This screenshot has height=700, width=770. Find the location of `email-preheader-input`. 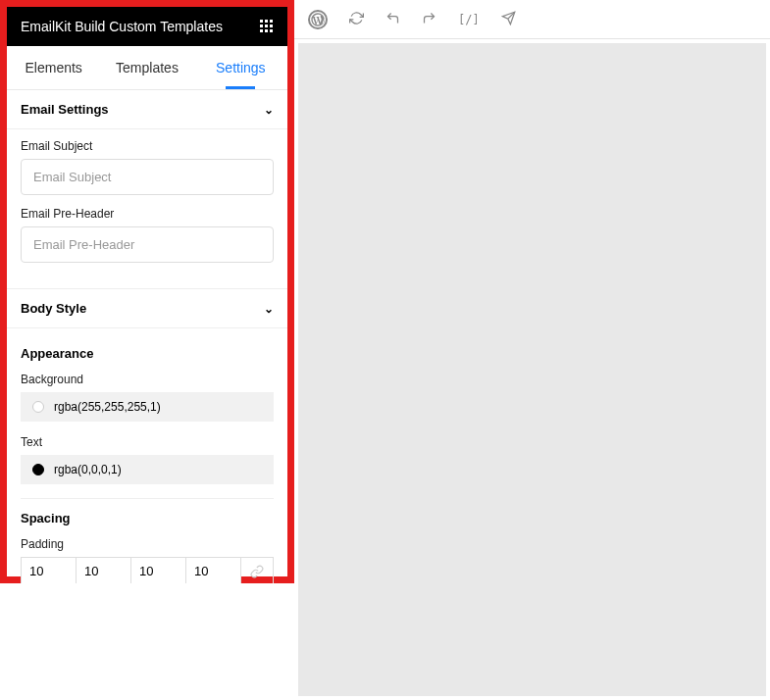

email-preheader-input is located at coordinates (147, 245).